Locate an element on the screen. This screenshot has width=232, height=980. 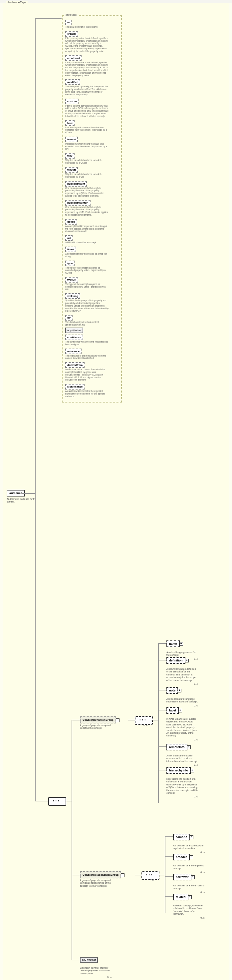
element-desc: Represents the position of a concept in … is located at coordinates (183, 786).